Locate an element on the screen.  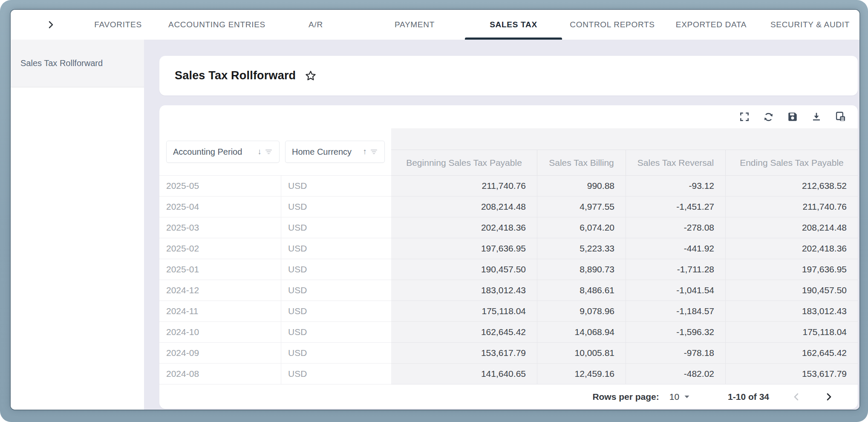
pagination-bar: Rows per page: 10 1-10 of 34 is located at coordinates (509, 396).